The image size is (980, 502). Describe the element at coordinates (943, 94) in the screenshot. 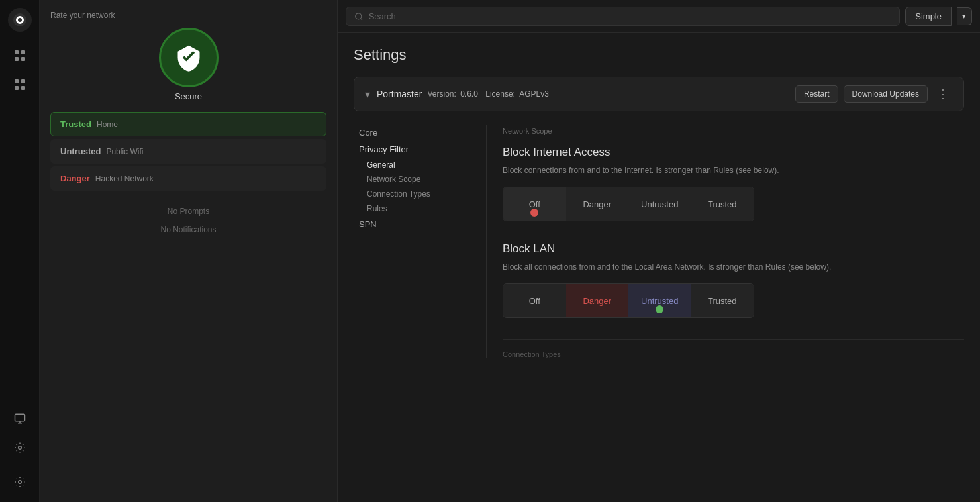

I see `more-options-button: ⋮` at that location.